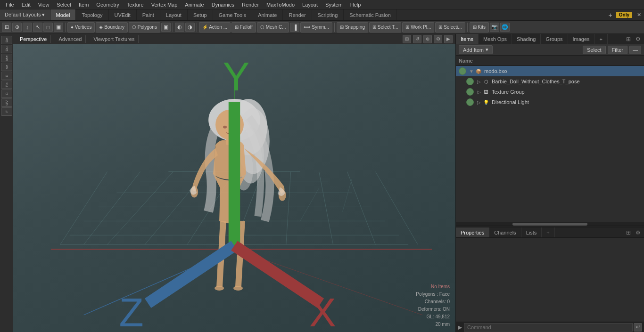 This screenshot has height=332, width=644. I want to click on menu-geometry: Geometry, so click(107, 5).